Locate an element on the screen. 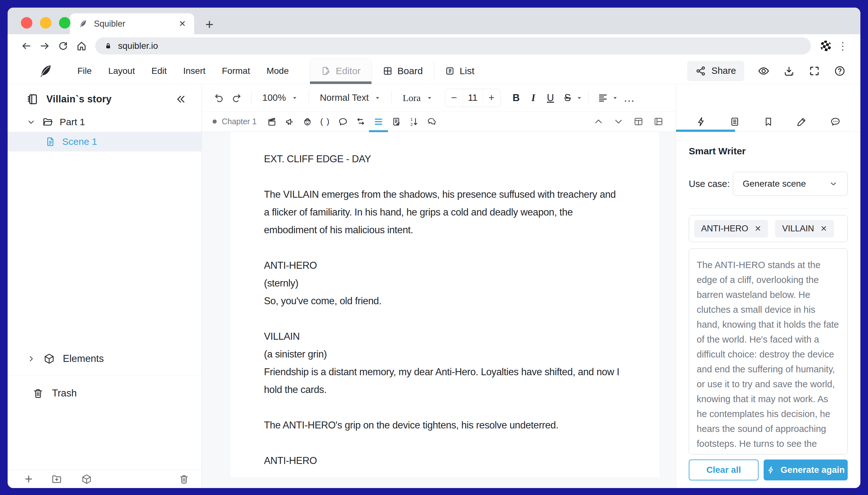 This screenshot has width=868, height=495. undo-icon is located at coordinates (219, 98).